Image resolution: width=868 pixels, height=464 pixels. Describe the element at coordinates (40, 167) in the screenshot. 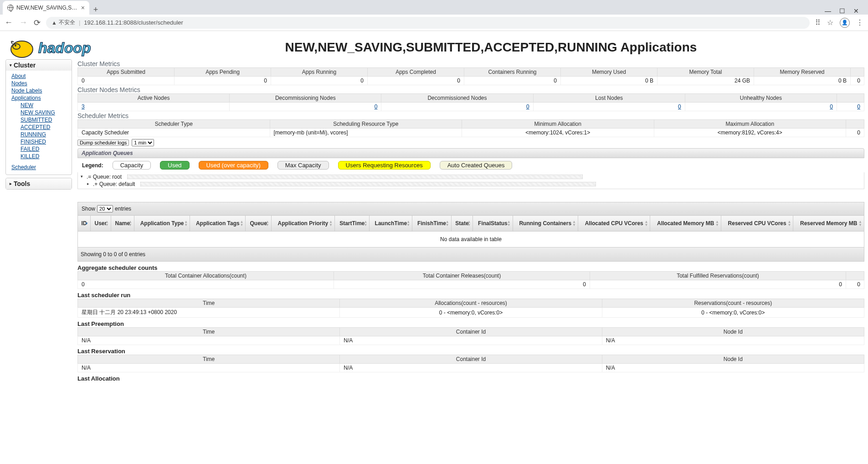

I see `sidebar-link-scheduler: Scheduler` at that location.